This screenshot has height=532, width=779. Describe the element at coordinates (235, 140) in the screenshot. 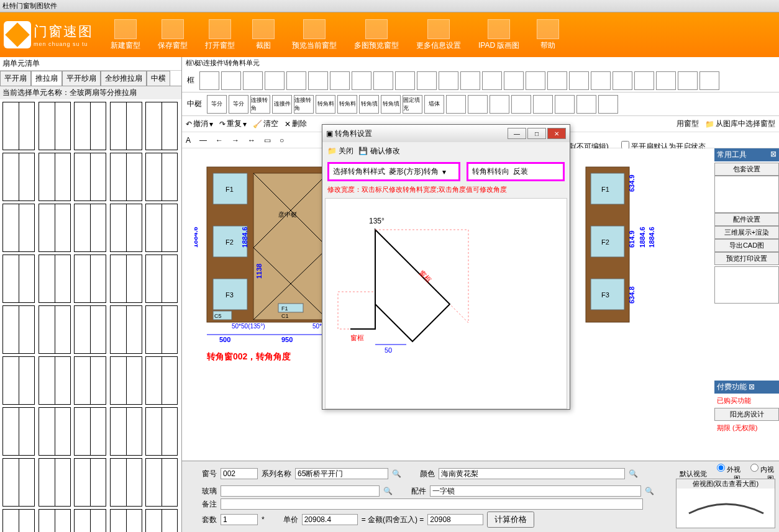

I see `tool-arrow-r: →` at that location.